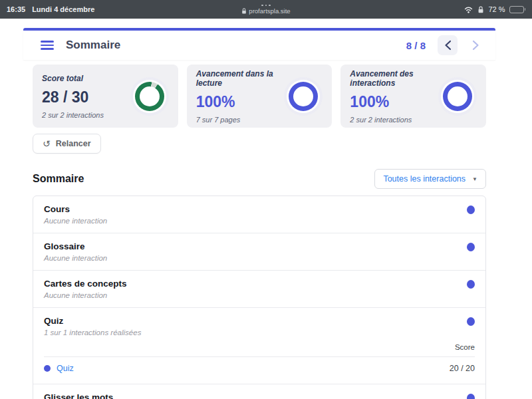 The width and height of the screenshot is (532, 399). I want to click on list-item-cartes-de-concepts: Cartes de concepts Aucune interaction, so click(259, 289).